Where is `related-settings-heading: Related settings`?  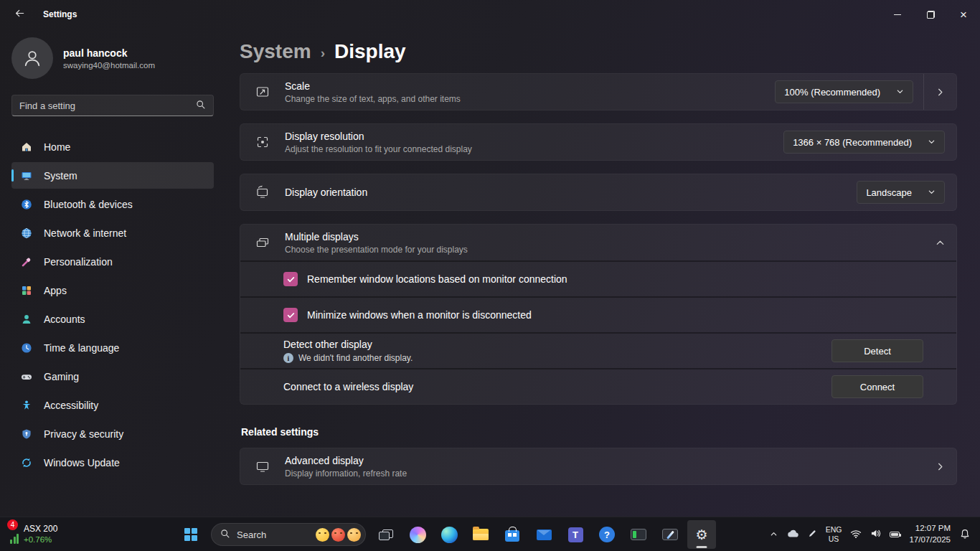
related-settings-heading: Related settings is located at coordinates (599, 432).